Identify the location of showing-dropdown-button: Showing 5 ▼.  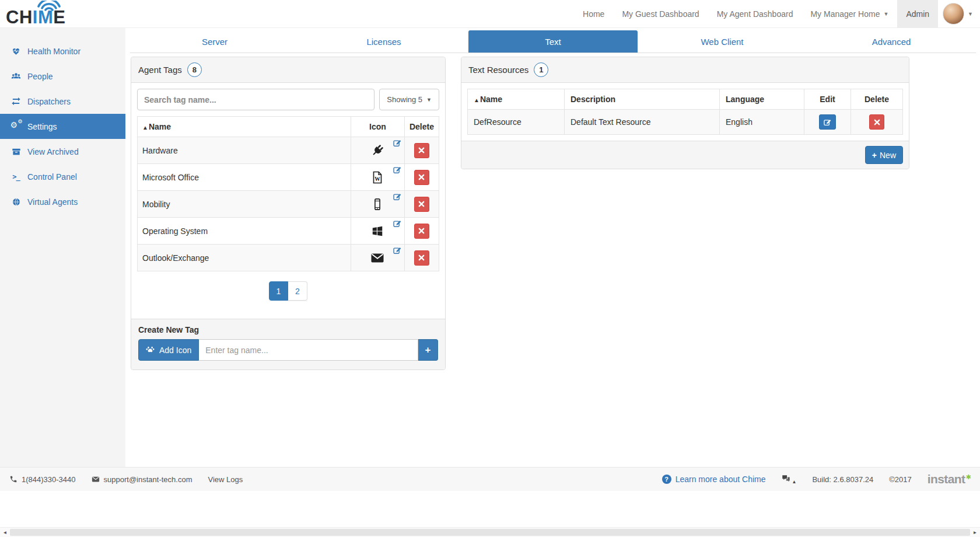
(410, 99).